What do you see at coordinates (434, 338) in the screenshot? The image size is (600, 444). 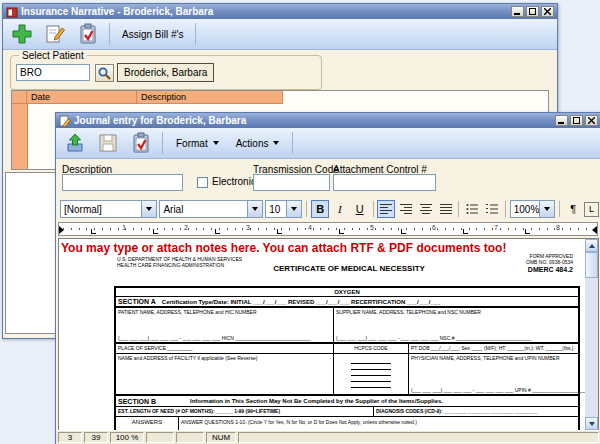 I see `supplier-phone-line: (___ ___ ___) ___ ___ ___ - ___ ___ ___ …` at bounding box center [434, 338].